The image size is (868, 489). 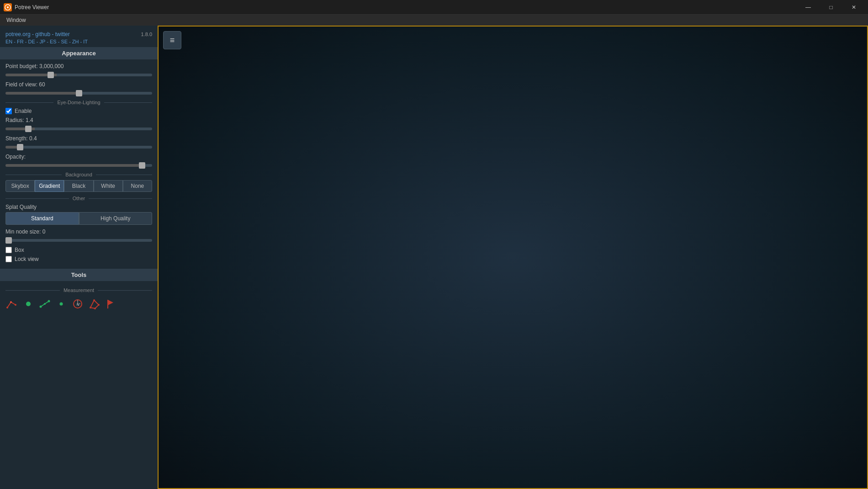 I want to click on area-measure-icon, so click(x=94, y=304).